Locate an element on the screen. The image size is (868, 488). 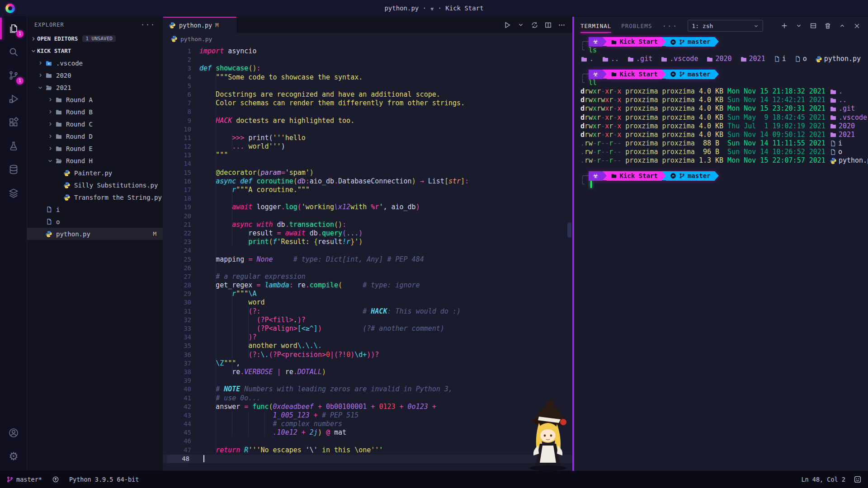
tree-item-round-a: Round A is located at coordinates (95, 99).